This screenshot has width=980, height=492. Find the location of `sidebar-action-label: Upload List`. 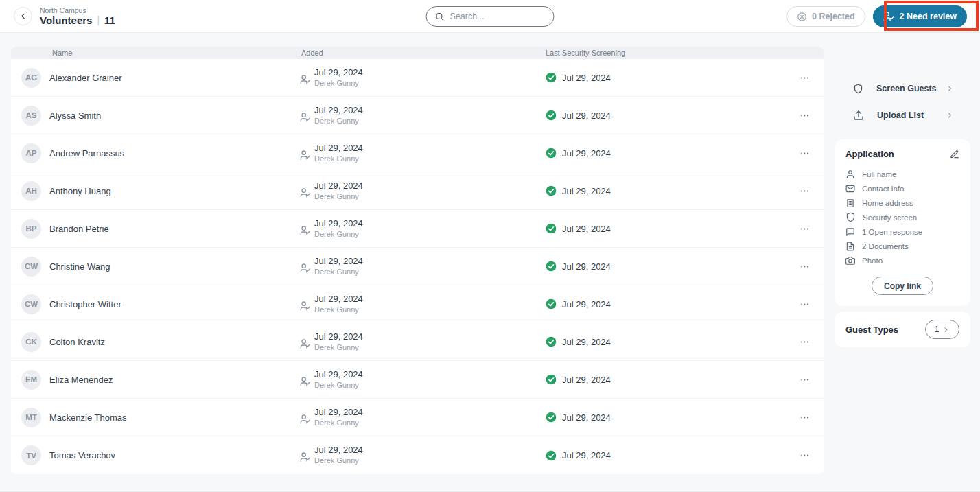

sidebar-action-label: Upload List is located at coordinates (900, 115).